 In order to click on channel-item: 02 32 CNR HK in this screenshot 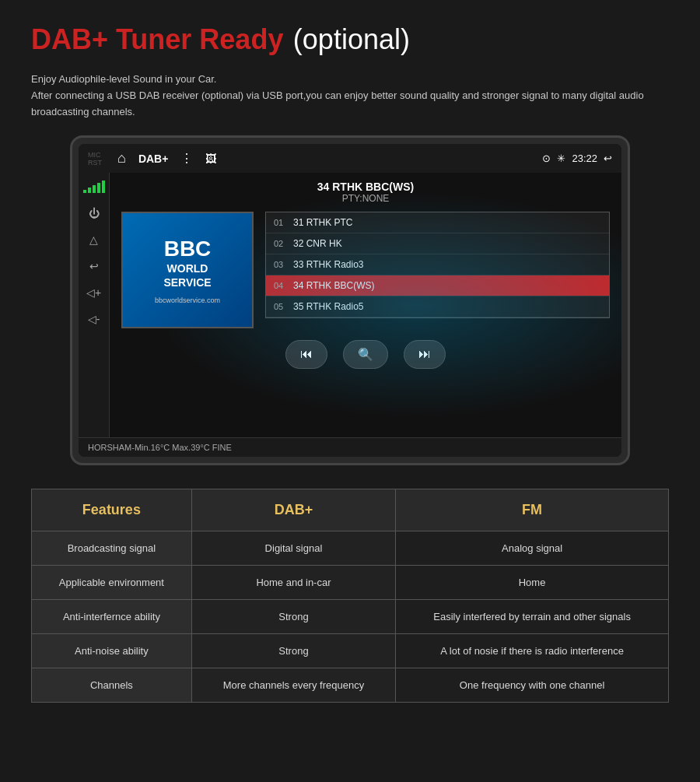, I will do `click(437, 244)`.